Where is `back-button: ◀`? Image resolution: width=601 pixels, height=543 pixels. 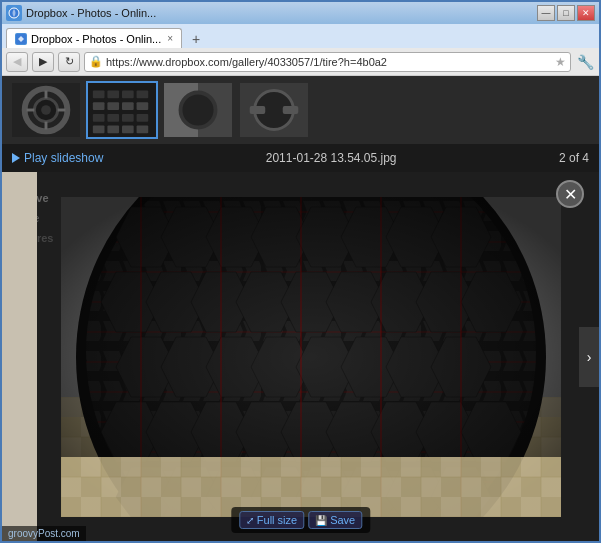 back-button: ◀ is located at coordinates (17, 62).